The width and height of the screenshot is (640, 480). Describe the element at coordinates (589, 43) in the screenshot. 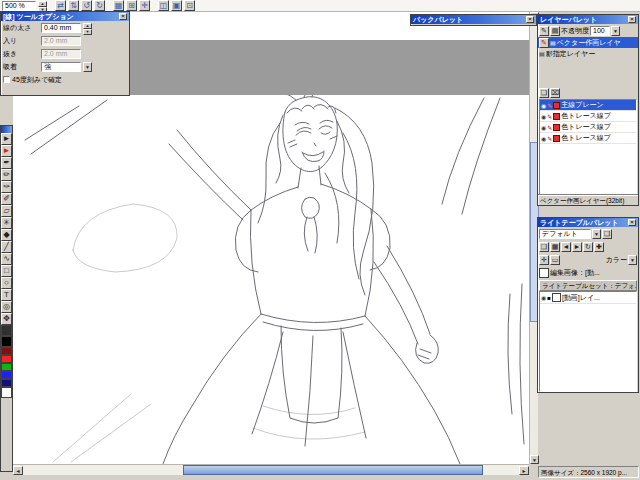

I see `layer-type-label: ベクター作画レイヤ` at that location.